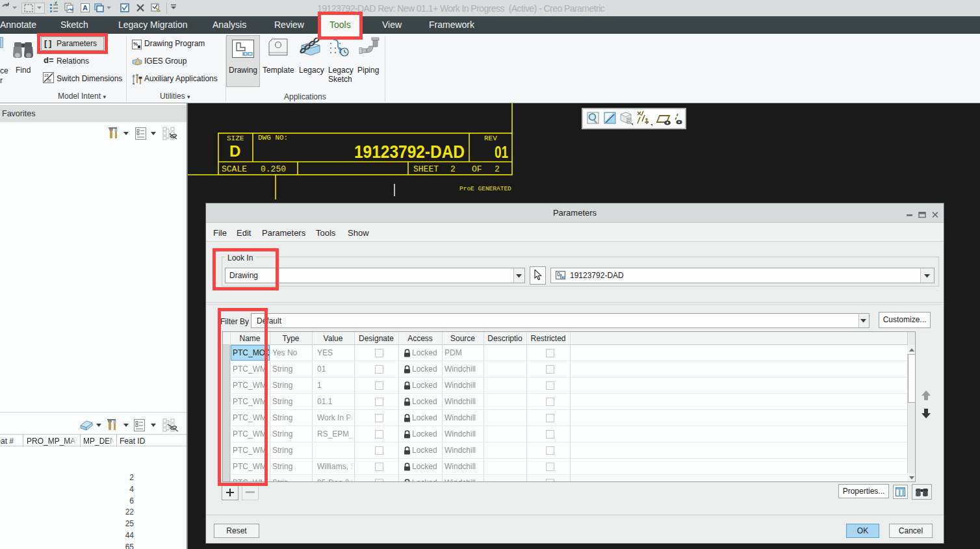  Describe the element at coordinates (477, 169) in the screenshot. I see `svg-text: OF` at that location.